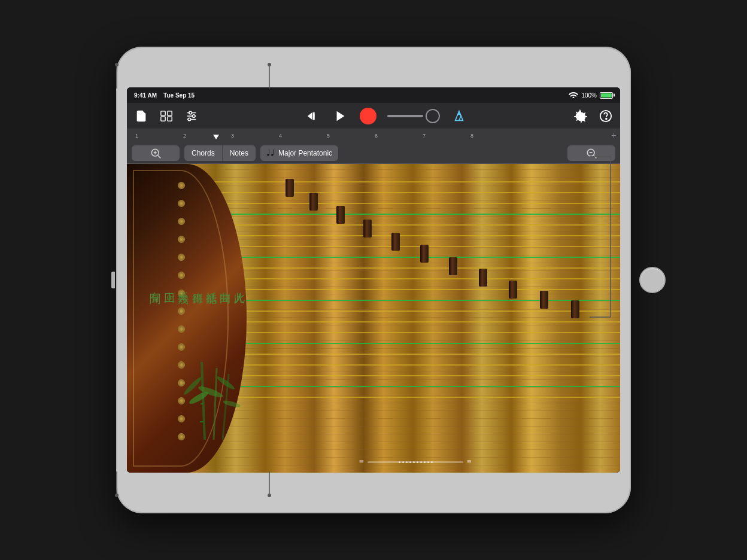 This screenshot has height=560, width=747. I want to click on side-button, so click(113, 280).